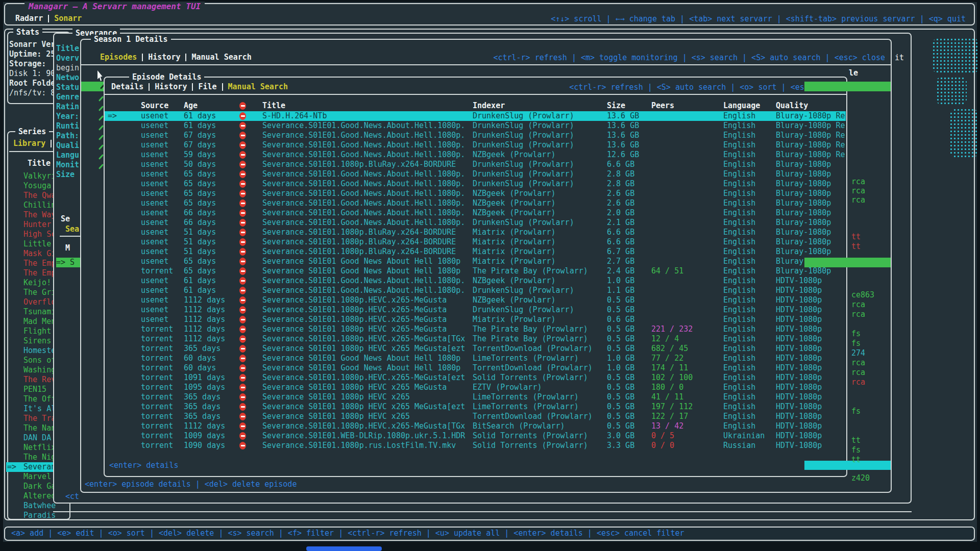 This screenshot has width=980, height=551. I want to click on release-row: torrent1112 daysSeverance S01E01 1080p H…, so click(475, 330).